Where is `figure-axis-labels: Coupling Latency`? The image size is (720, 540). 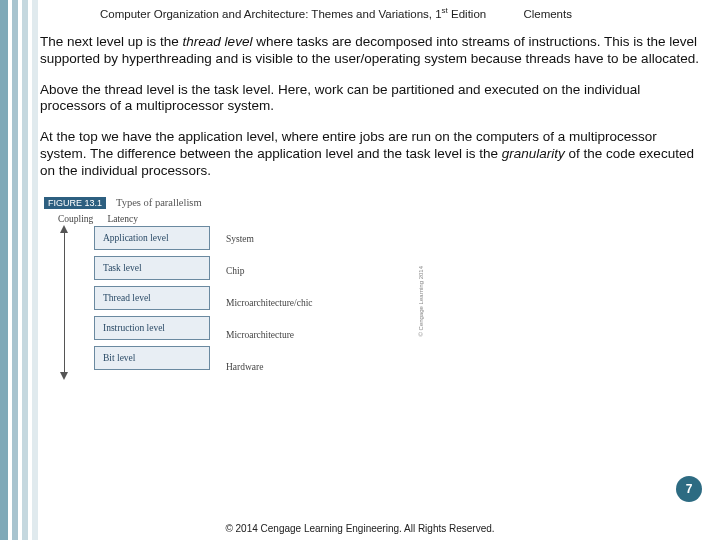 figure-axis-labels: Coupling Latency is located at coordinates (229, 219).